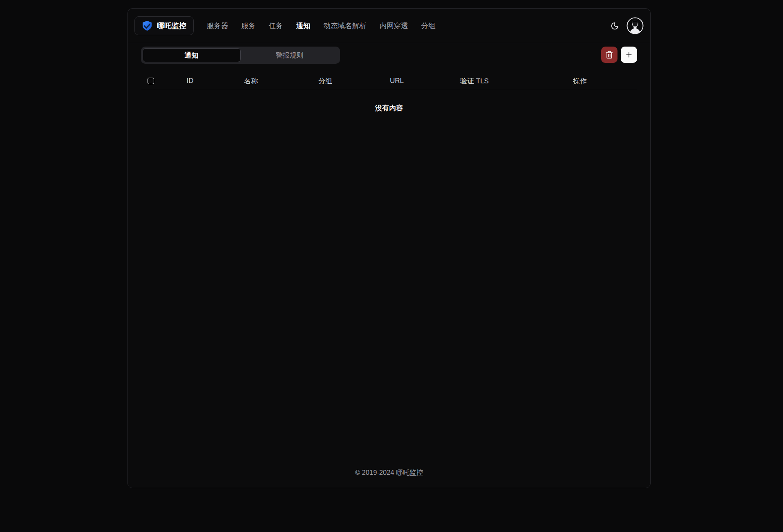  Describe the element at coordinates (389, 101) in the screenshot. I see `empty-state-text: 没有内容` at that location.